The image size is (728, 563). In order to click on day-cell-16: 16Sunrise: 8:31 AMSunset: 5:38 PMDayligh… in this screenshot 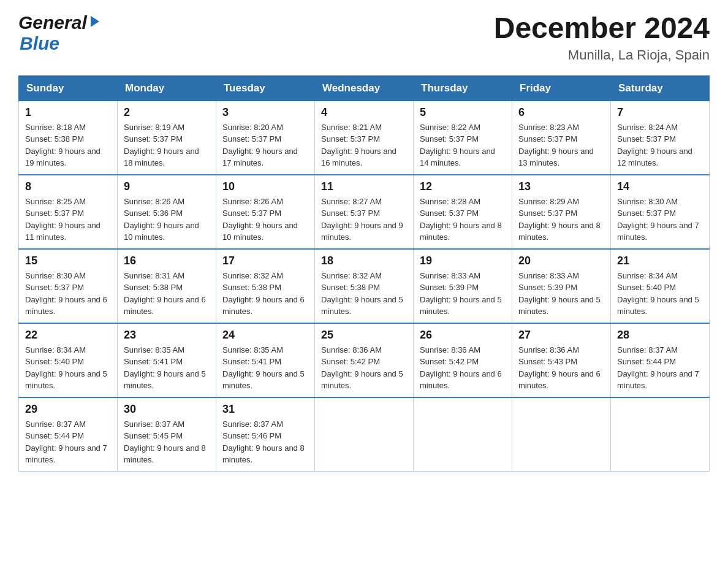, I will do `click(167, 286)`.